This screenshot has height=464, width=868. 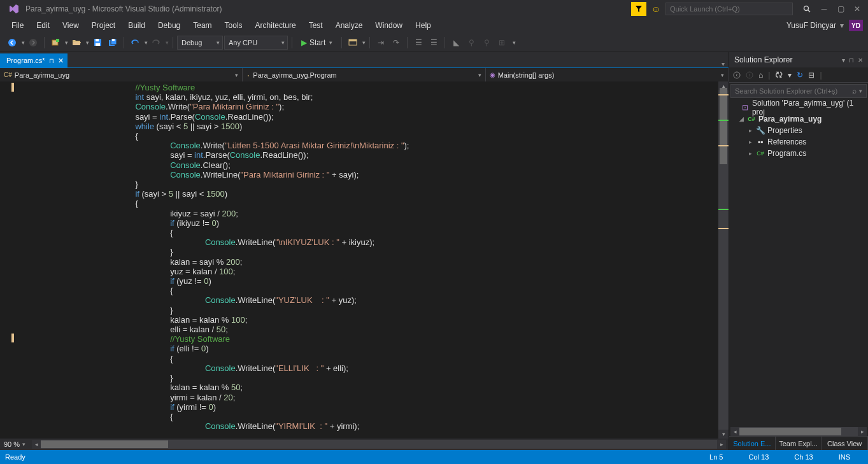 What do you see at coordinates (203, 25) in the screenshot?
I see `menu-team: Team` at bounding box center [203, 25].